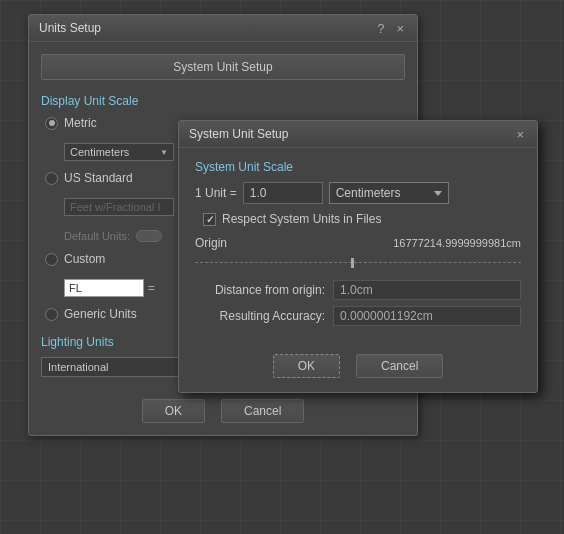  What do you see at coordinates (174, 411) in the screenshot?
I see `units-setup-ok-button: OK` at bounding box center [174, 411].